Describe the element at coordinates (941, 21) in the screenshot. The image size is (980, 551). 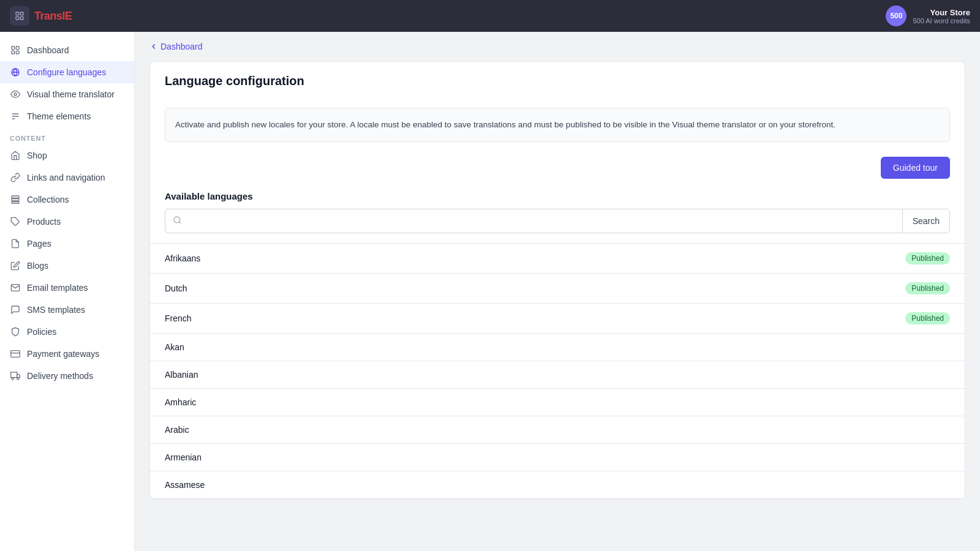
I see `store-credits: 500 AI word credits` at that location.